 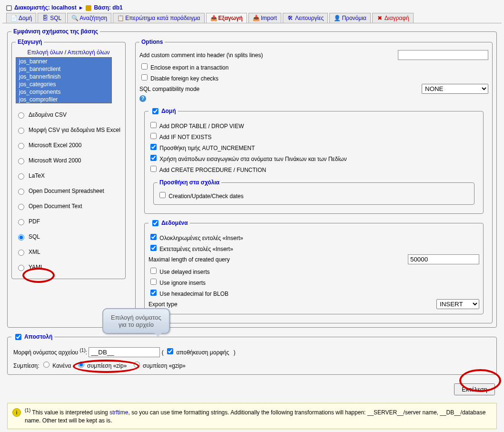 I want to click on structure-icon: 📄, so click(x=14, y=18).